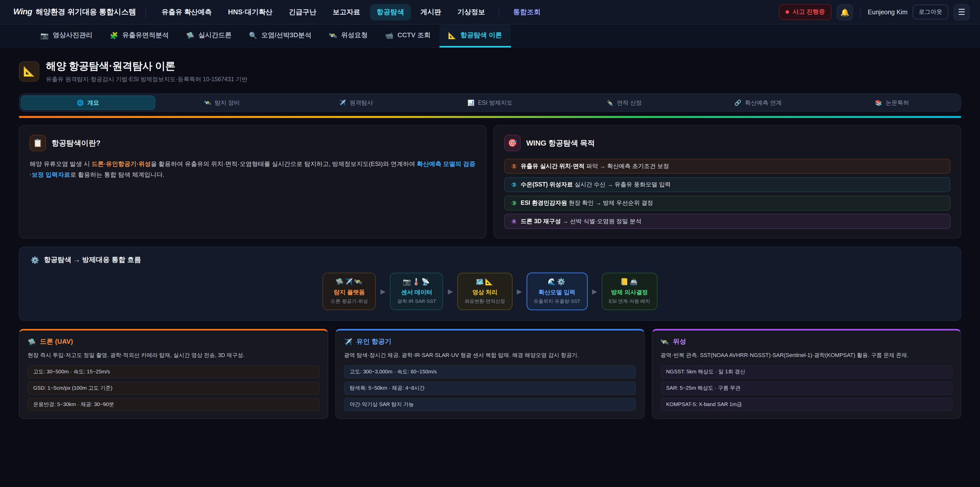  I want to click on spec-row: 고도: 300~3,000m · 속도: 60~150m/s, so click(490, 372).